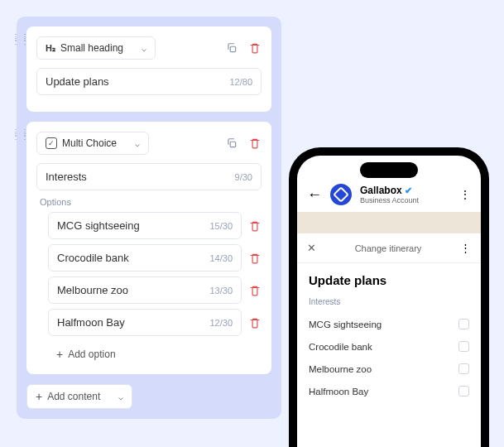 The height and width of the screenshot is (447, 504). Describe the element at coordinates (311, 248) in the screenshot. I see `close-icon: ✕` at that location.